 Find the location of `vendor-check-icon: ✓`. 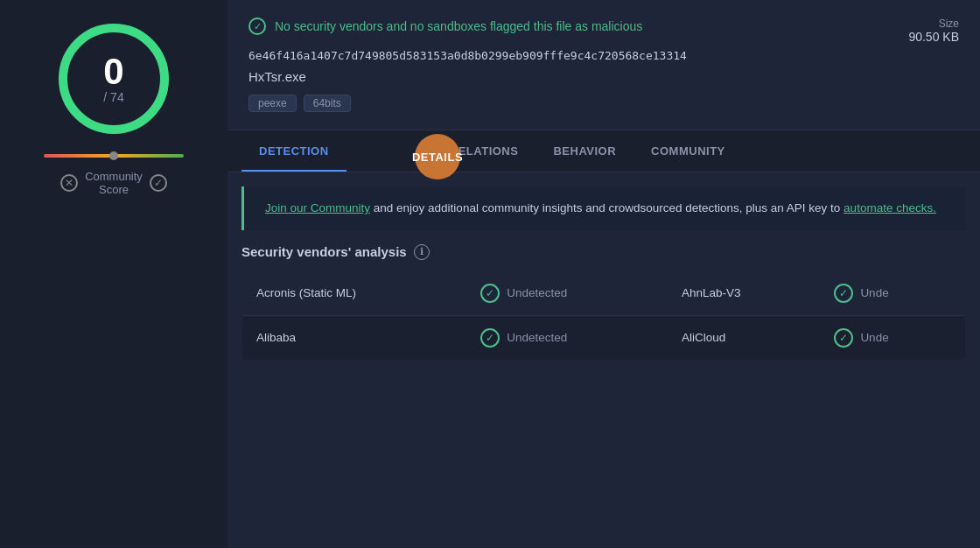

vendor-check-icon: ✓ is located at coordinates (490, 293).